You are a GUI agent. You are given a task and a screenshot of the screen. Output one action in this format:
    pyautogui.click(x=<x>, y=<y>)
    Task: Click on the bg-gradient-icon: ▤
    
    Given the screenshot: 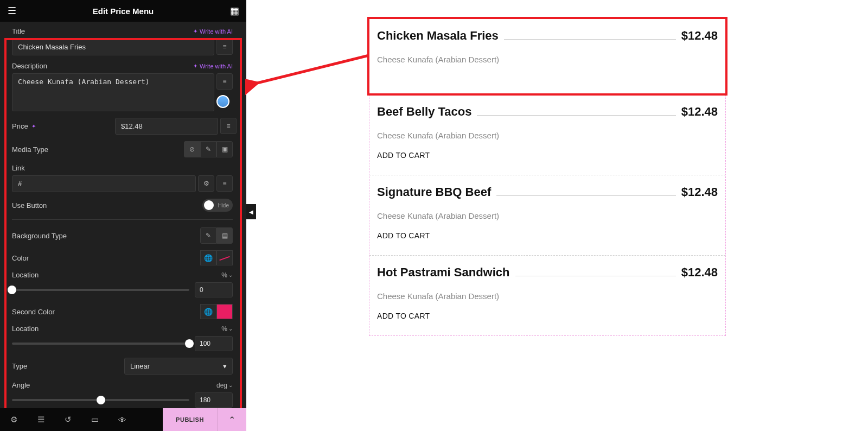 What is the action you would take?
    pyautogui.click(x=225, y=236)
    